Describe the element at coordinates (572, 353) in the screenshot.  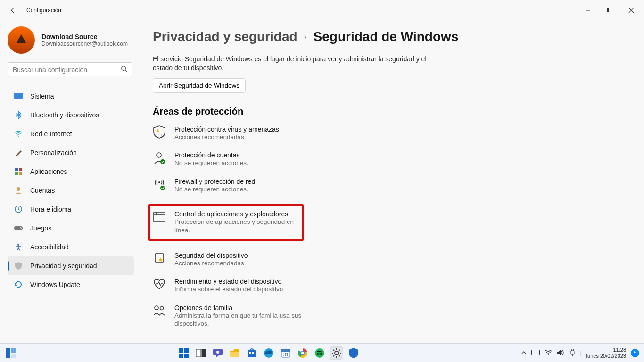
I see `power-plug-icon` at that location.